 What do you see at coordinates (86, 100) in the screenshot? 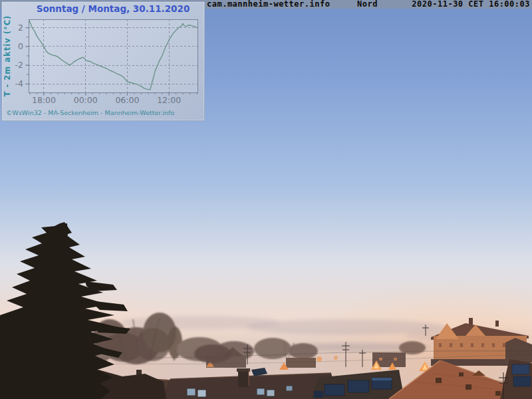
I see `x-tick-label: 00:00` at bounding box center [86, 100].